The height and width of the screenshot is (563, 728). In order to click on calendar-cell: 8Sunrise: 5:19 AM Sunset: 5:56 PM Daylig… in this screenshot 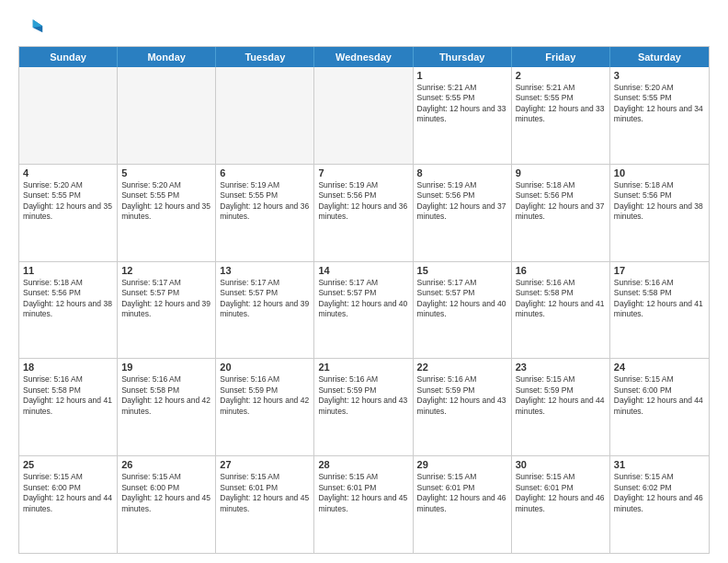, I will do `click(463, 213)`.